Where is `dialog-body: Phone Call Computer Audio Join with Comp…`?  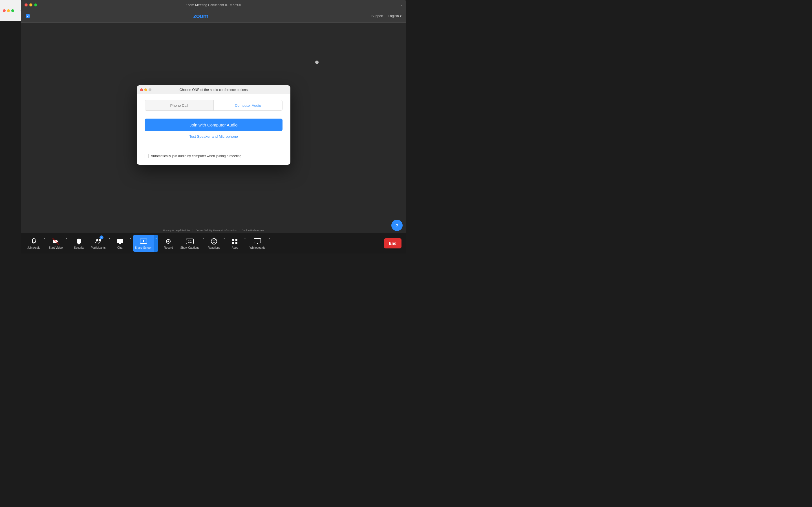
dialog-body: Phone Call Computer Audio Join with Comp… is located at coordinates (213, 129).